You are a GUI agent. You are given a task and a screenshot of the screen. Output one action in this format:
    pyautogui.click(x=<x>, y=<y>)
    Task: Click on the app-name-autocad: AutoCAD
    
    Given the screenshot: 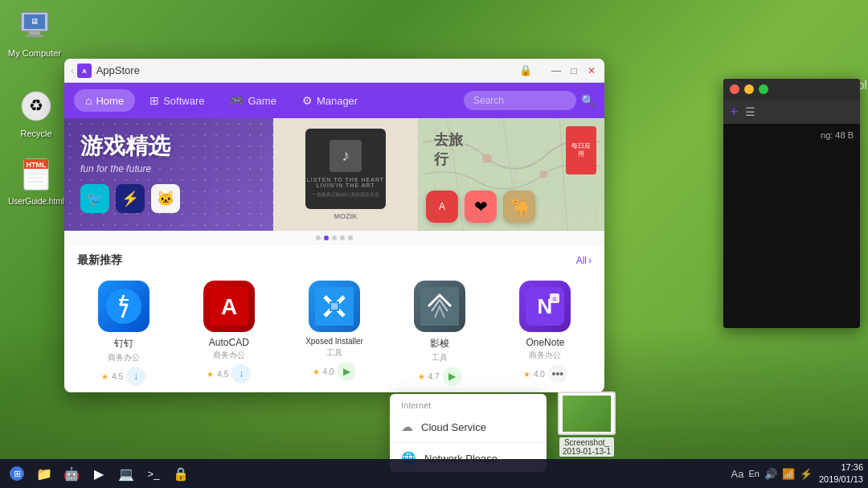 What is the action you would take?
    pyautogui.click(x=229, y=342)
    